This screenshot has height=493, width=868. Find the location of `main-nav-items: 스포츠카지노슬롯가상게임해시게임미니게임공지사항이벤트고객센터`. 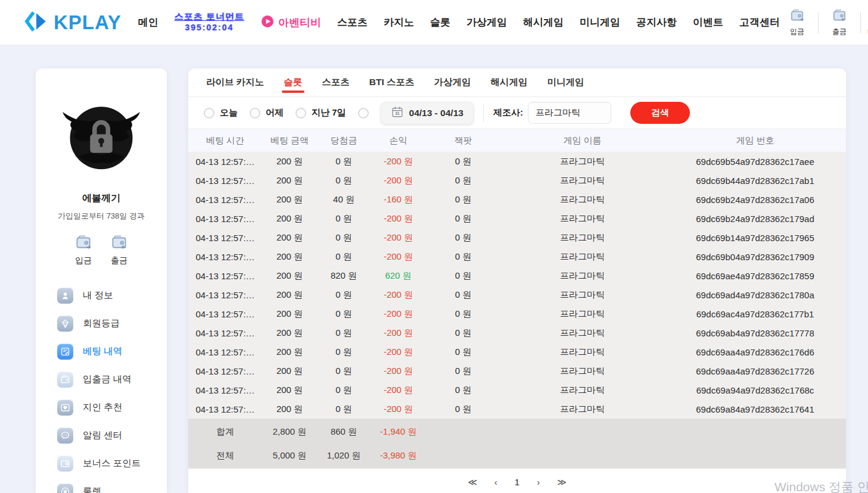

main-nav-items: 스포츠카지노슬롯가상게임해시게임미니게임공지사항이벤트고객센터 is located at coordinates (559, 23).